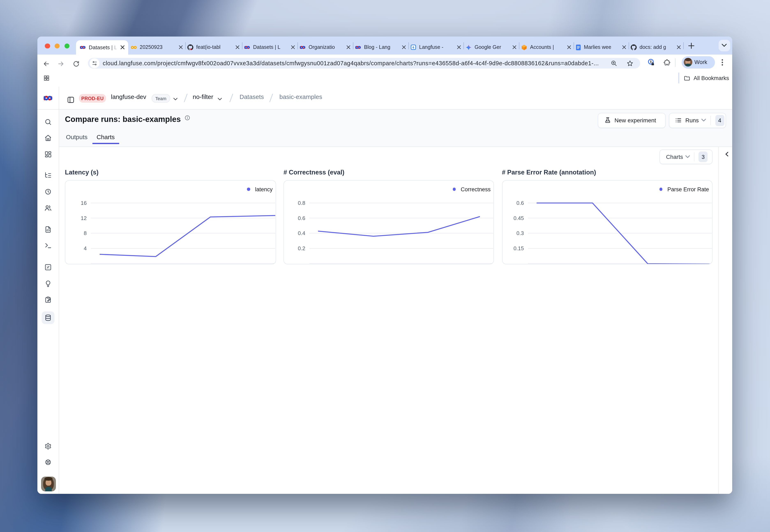  Describe the element at coordinates (520, 233) in the screenshot. I see `svg-text: 0.3` at that location.